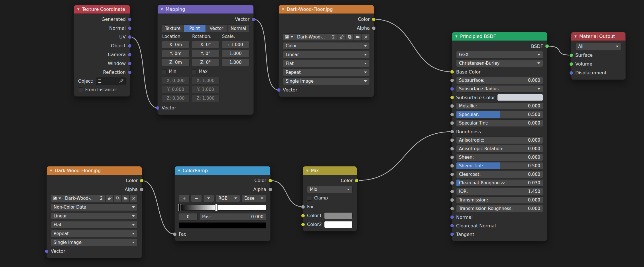 The height and width of the screenshot is (267, 644). What do you see at coordinates (196, 198) in the screenshot?
I see `remove-stop-button: −` at bounding box center [196, 198].